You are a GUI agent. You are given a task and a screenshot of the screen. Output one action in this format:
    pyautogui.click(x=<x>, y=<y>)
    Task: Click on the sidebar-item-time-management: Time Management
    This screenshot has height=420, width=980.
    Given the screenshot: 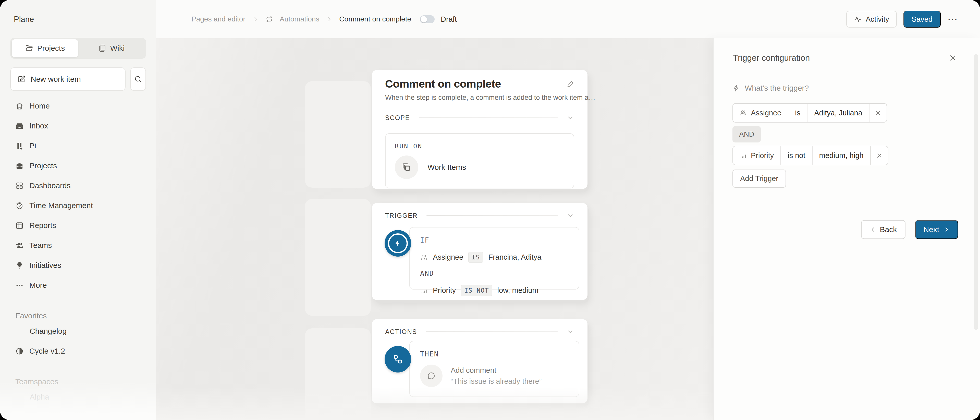 What is the action you would take?
    pyautogui.click(x=78, y=205)
    